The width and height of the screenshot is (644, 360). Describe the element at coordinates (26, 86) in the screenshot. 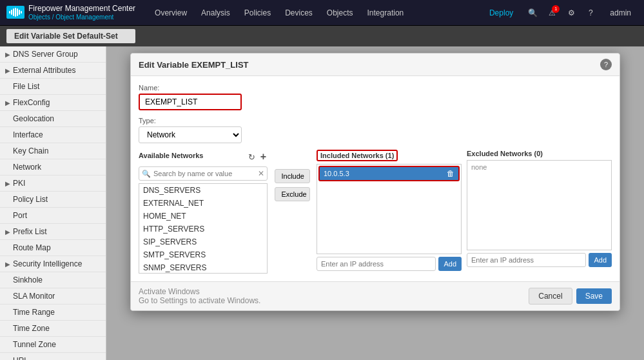

I see `sidebar-label: File List` at that location.